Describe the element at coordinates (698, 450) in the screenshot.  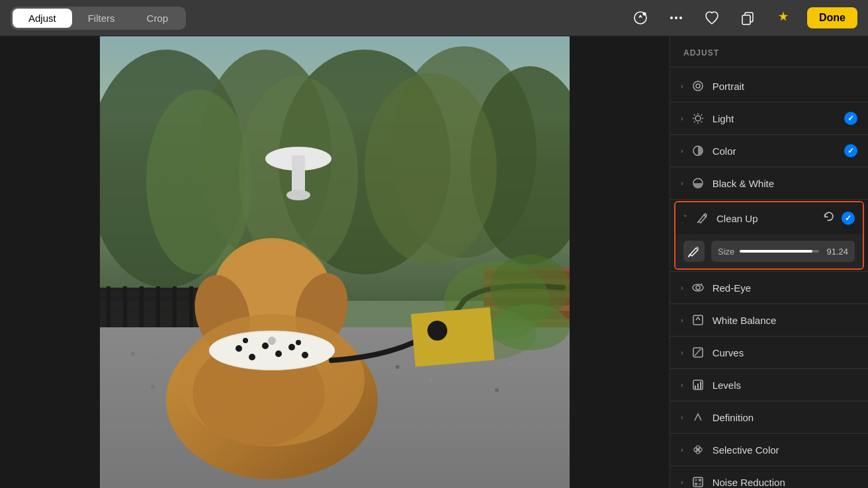
I see `selective-icon` at that location.